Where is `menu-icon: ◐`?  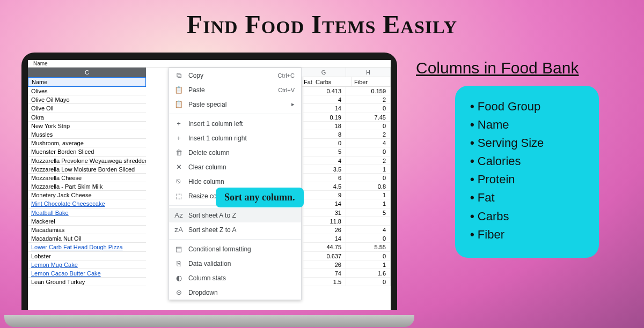
menu-icon: ◐ is located at coordinates (179, 278).